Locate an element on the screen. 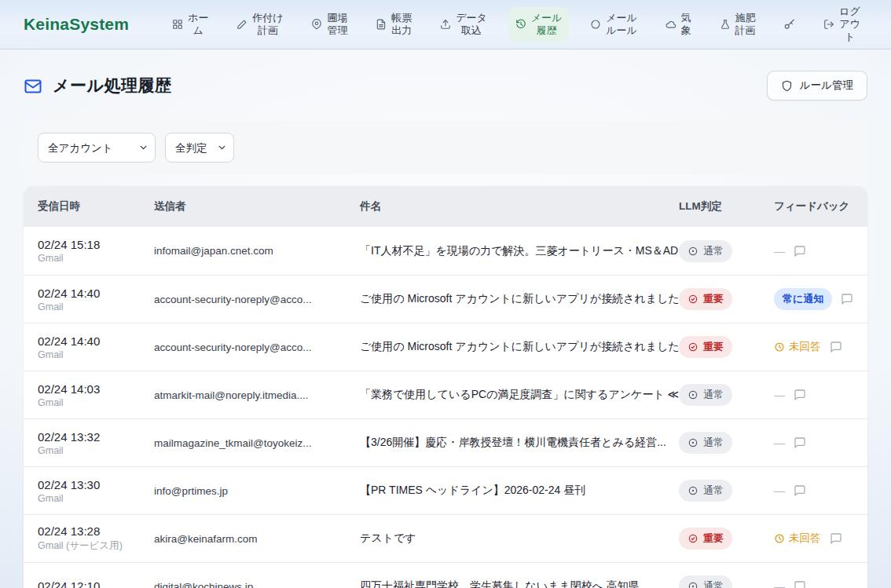  received-datetime: 02/24 12:10 is located at coordinates (90, 584).